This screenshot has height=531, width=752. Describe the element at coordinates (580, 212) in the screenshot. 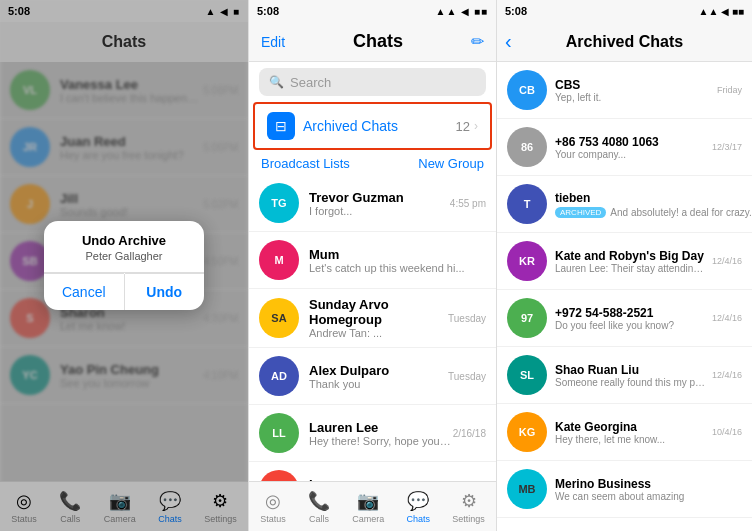

I see `archived-badge: ARCHIVED` at that location.